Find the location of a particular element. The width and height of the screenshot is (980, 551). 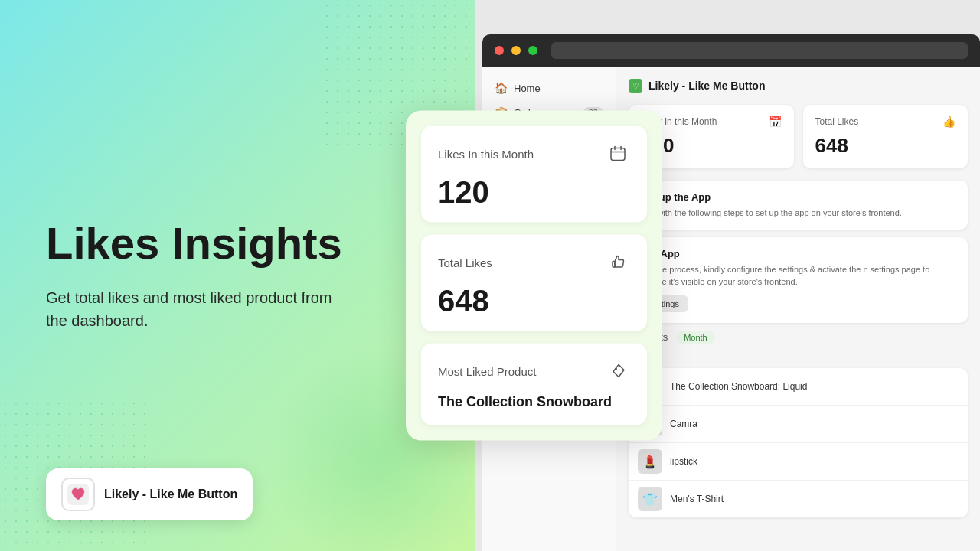

product-item-4: 👕 Men's T-Shirt is located at coordinates (798, 499).